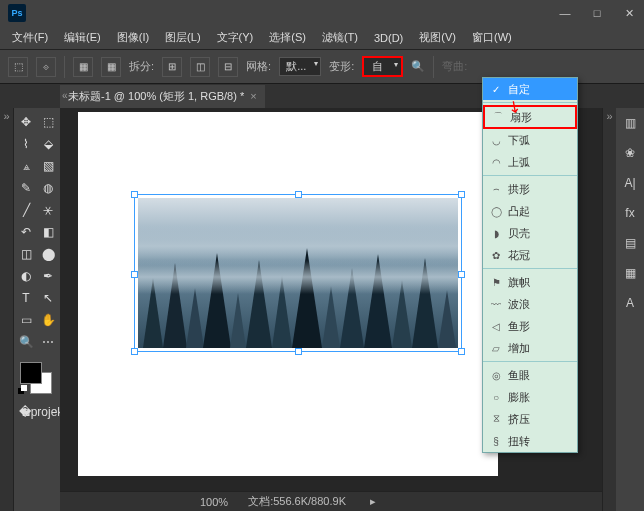 This screenshot has height=511, width=644. What do you see at coordinates (462, 274) in the screenshot?
I see `handle-e` at bounding box center [462, 274].